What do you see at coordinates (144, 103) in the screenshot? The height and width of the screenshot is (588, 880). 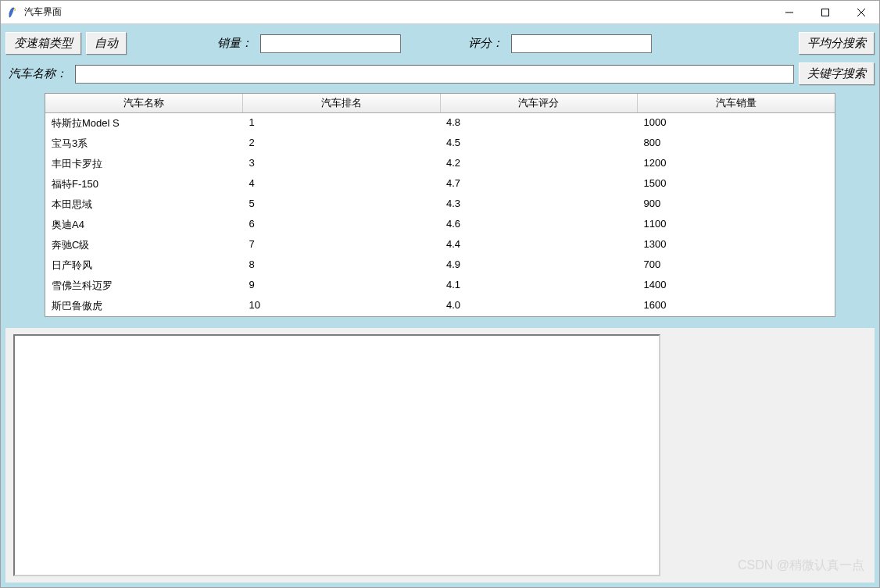 I see `header-name: 汽车名称` at bounding box center [144, 103].